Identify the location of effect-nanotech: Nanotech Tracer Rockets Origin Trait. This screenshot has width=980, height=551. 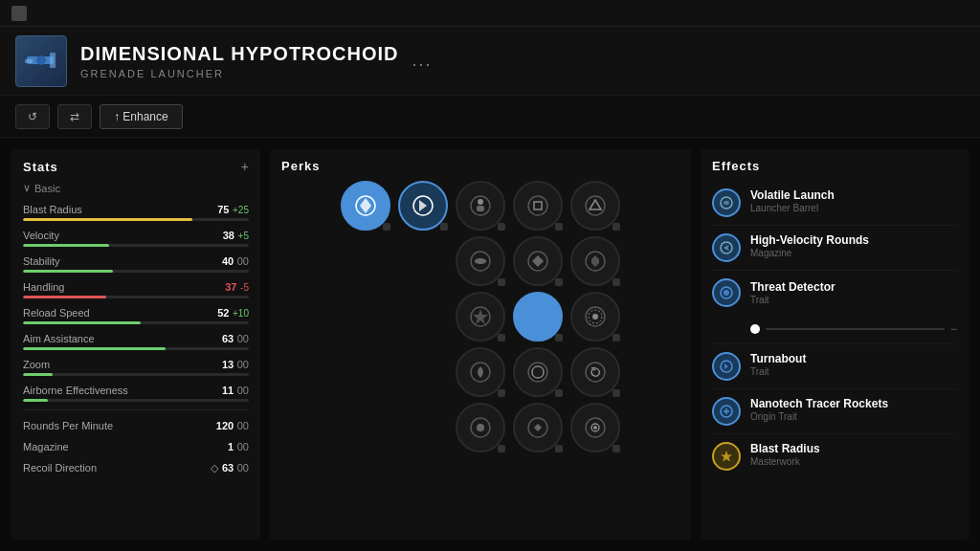
(835, 411).